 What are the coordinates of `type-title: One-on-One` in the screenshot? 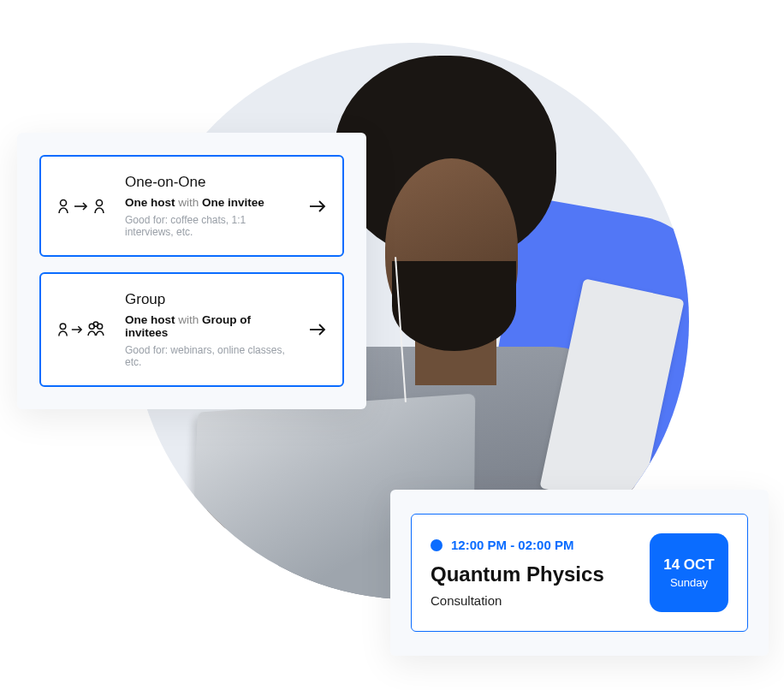 It's located at (208, 182).